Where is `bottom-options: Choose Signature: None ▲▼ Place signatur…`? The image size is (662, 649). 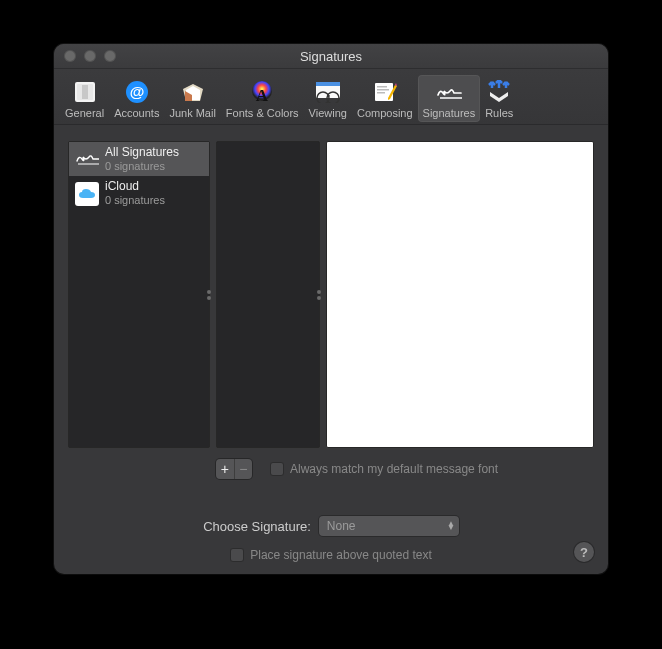 bottom-options: Choose Signature: None ▲▼ Place signatur… is located at coordinates (331, 539).